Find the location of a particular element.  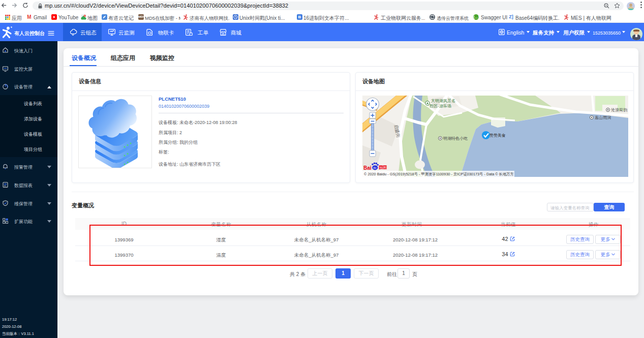

svg-text: du is located at coordinates (375, 168).